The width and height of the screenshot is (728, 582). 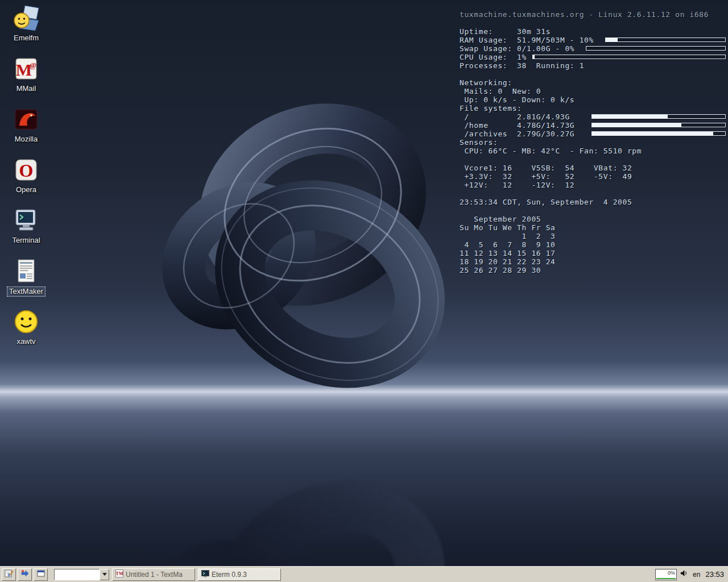 I want to click on voltage-line-3: +12V: 12 -12V: 12, so click(x=593, y=185).